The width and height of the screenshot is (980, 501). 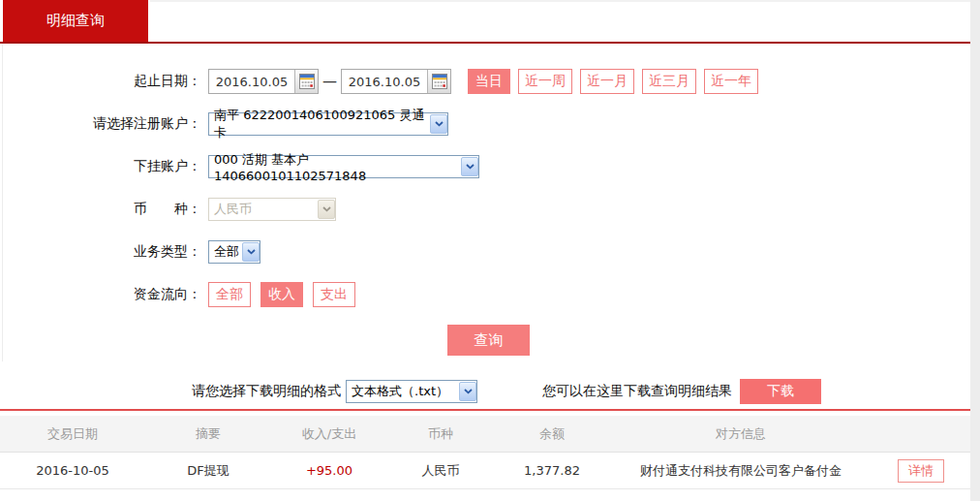 I want to click on cell-amount: +95.00, so click(x=329, y=471).